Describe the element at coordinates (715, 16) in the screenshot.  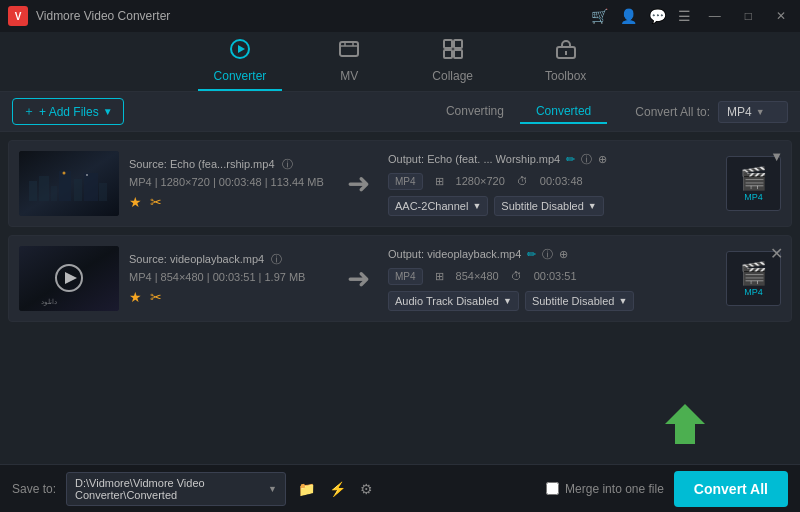
I see `minimize-button: —` at that location.